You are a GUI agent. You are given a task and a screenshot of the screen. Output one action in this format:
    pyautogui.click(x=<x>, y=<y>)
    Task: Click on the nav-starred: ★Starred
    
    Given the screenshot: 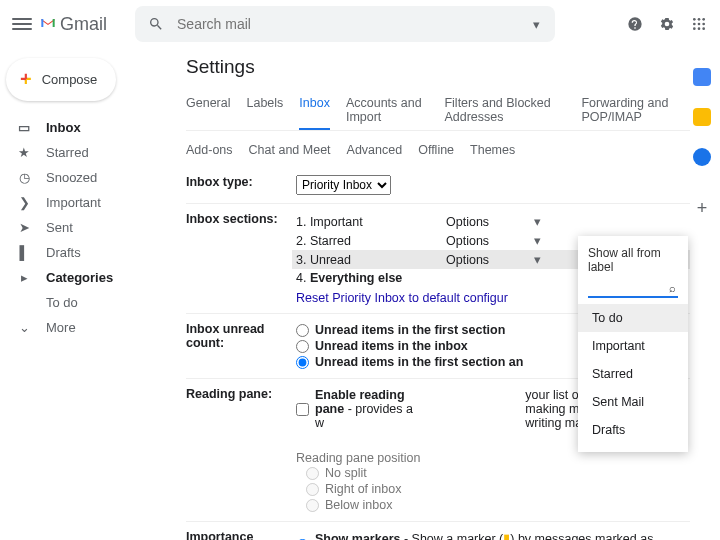 What is the action you would take?
    pyautogui.click(x=75, y=152)
    